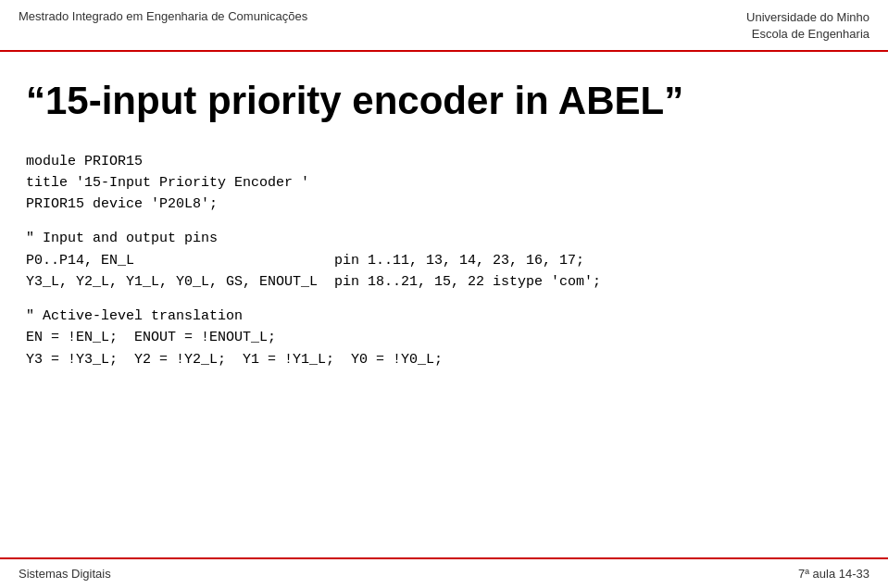 The image size is (888, 588). Describe the element at coordinates (807, 18) in the screenshot. I see `header-university: Universidade do Minho` at that location.